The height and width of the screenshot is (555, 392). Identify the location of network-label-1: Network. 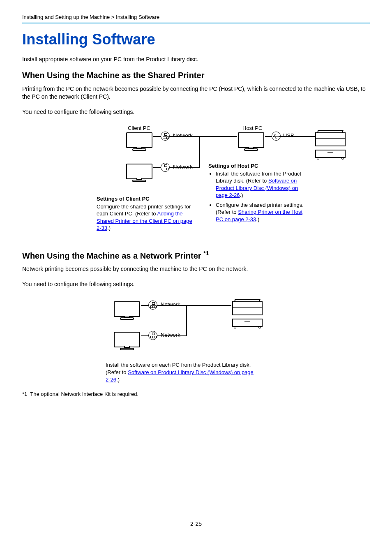
(183, 136).